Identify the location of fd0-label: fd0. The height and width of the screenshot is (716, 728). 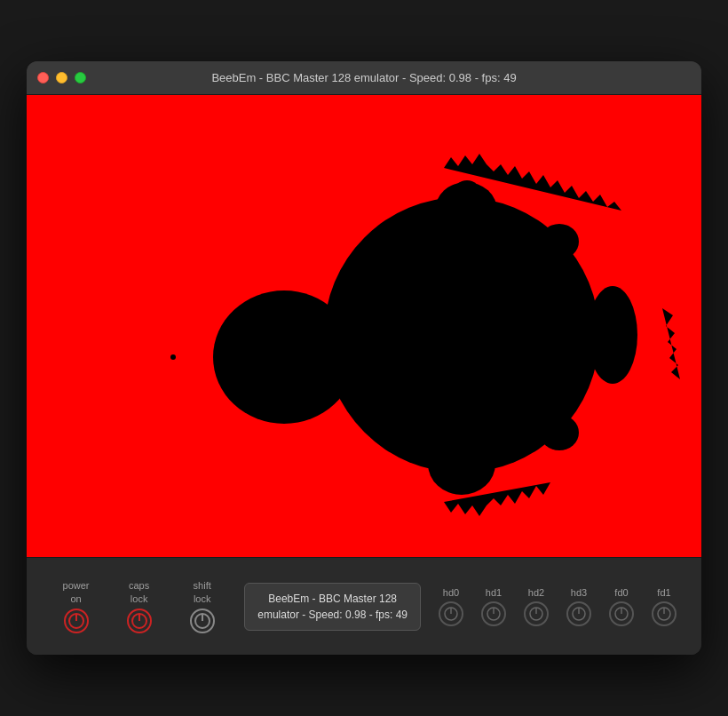
(621, 593).